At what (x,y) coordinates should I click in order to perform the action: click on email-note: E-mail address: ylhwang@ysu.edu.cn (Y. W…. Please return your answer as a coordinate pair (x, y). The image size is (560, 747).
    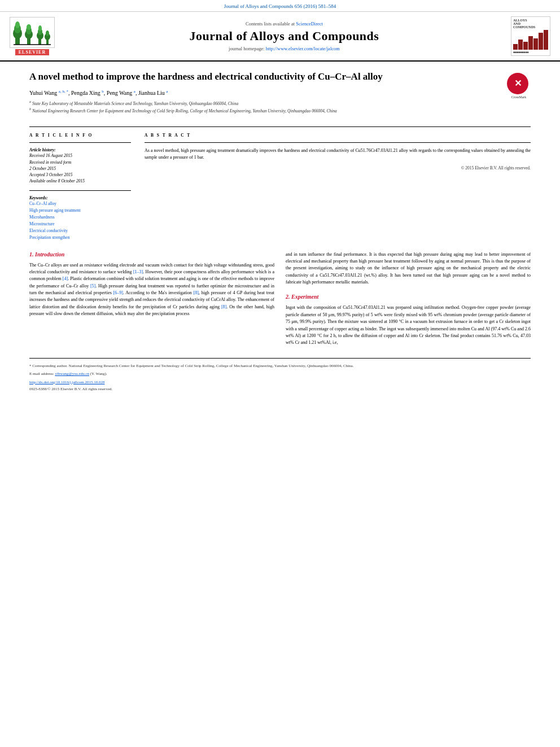
    Looking at the image, I should click on (280, 374).